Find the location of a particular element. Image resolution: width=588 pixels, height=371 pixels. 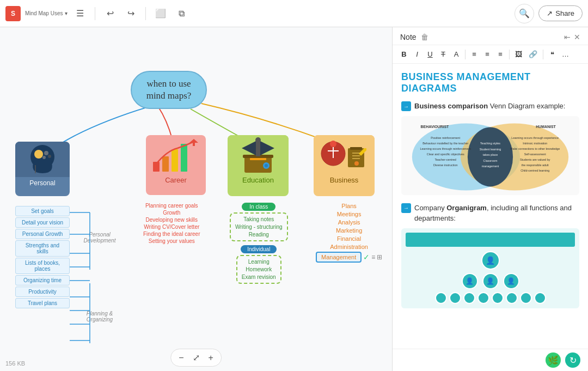

central-node: when to use mind maps? is located at coordinates (169, 90).